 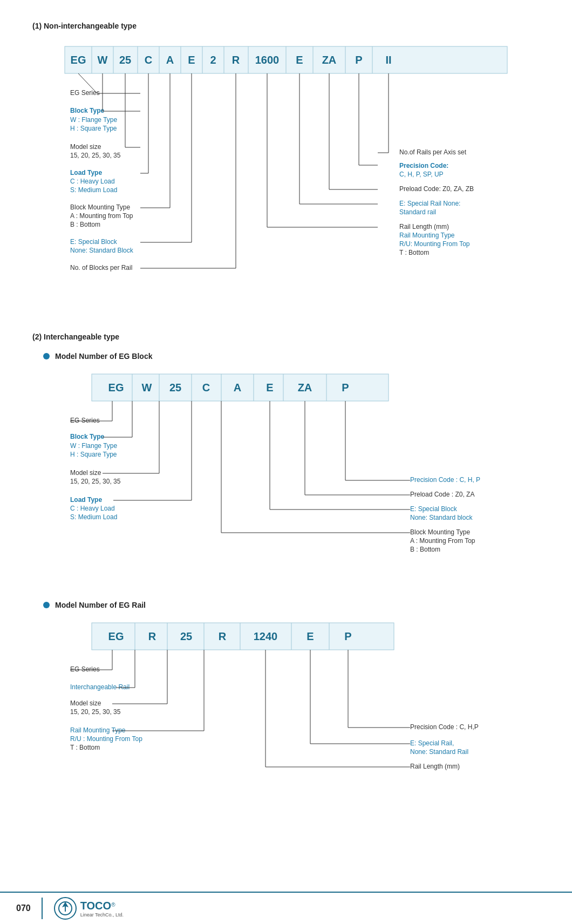 What do you see at coordinates (265, 636) in the screenshot?
I see `svg-text: 1240` at bounding box center [265, 636].